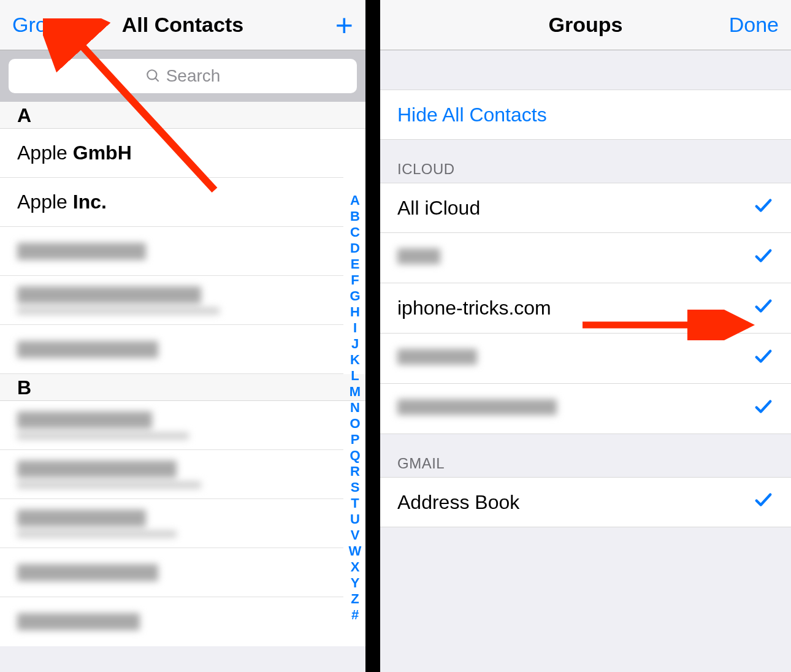 This screenshot has width=791, height=672. I want to click on index-letter: T, so click(354, 503).